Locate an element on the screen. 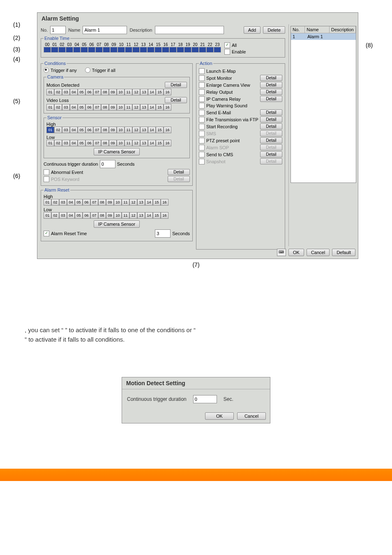 The image size is (392, 555). sensor-group: Sensor High 0102030405060708091011121314… is located at coordinates (117, 136).